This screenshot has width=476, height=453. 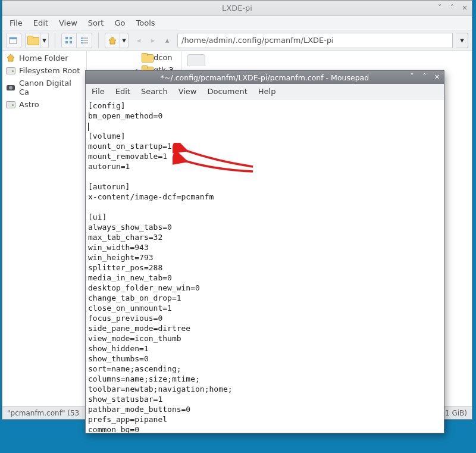 What do you see at coordinates (227, 92) in the screenshot?
I see `menu-document: Document` at bounding box center [227, 92].